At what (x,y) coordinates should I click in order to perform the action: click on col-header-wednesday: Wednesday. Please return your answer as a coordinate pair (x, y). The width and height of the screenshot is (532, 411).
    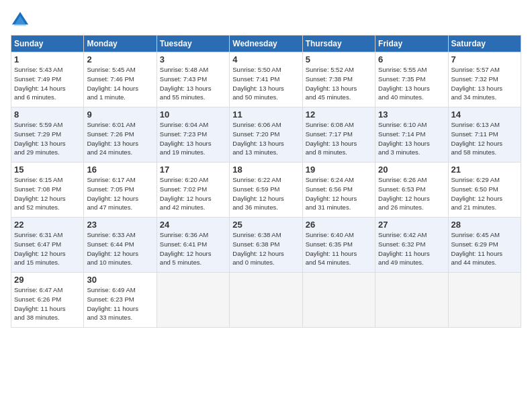
    Looking at the image, I should click on (266, 44).